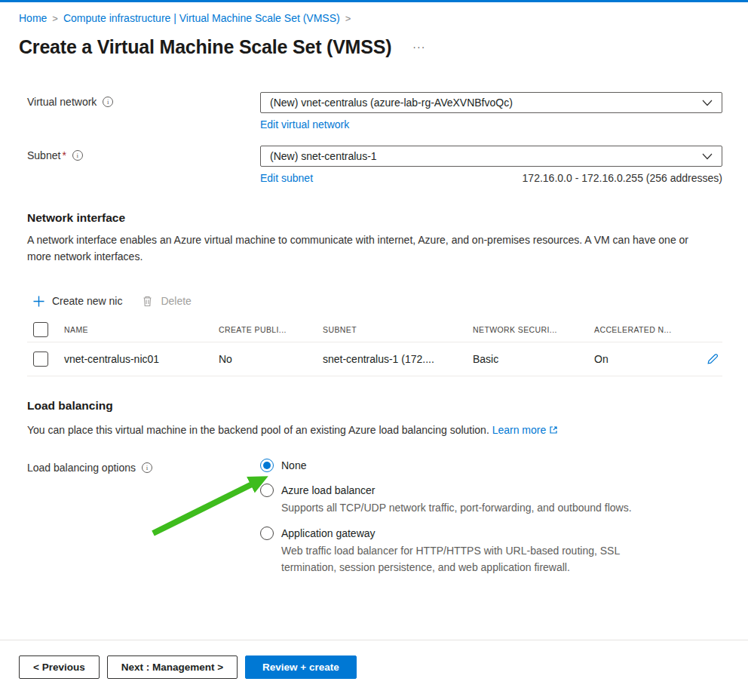 The image size is (748, 700). I want to click on footer-actions: < Previous Next : Management > Review + …, so click(374, 659).